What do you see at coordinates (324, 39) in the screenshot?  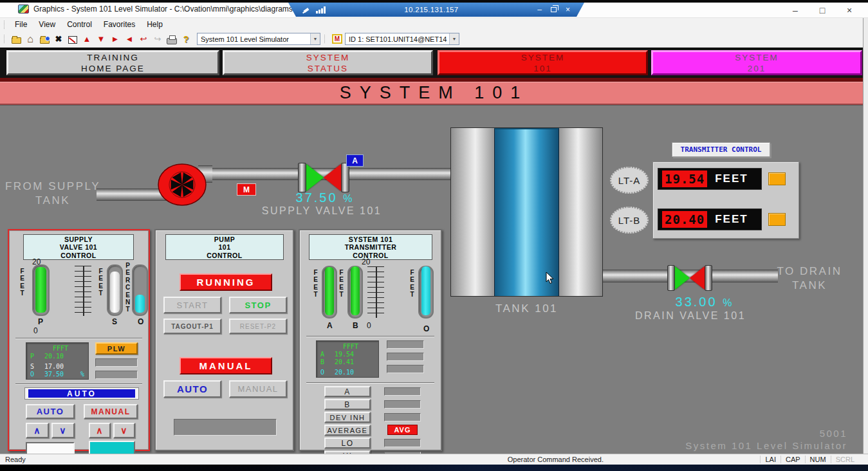 I see `toolbar-grip` at bounding box center [324, 39].